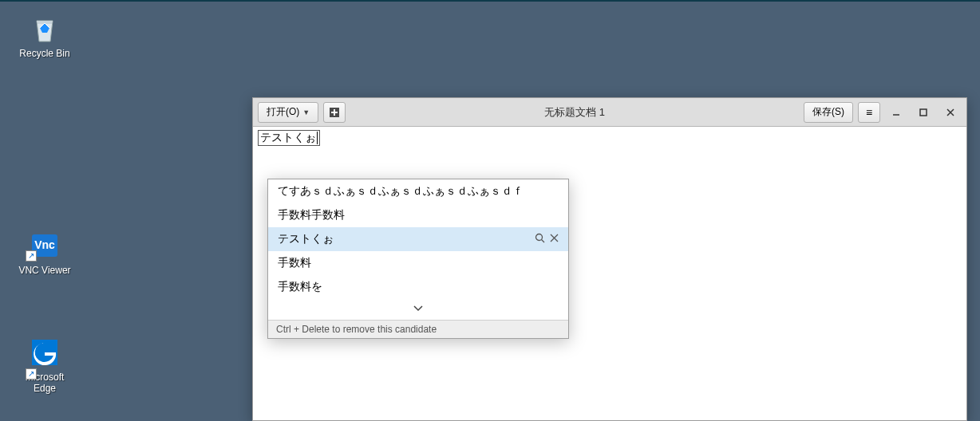 This screenshot has height=421, width=980. Describe the element at coordinates (554, 239) in the screenshot. I see `remove-candidate-icon` at that location.